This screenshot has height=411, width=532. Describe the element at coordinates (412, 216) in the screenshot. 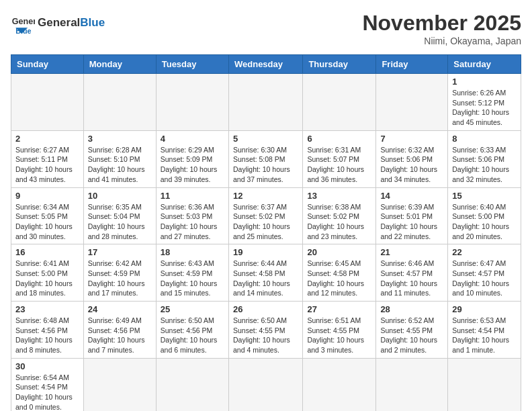

I see `table-row: 14 Sunrise: 6:39 AMSunset: 5:01 PMDaylig…` at that location.